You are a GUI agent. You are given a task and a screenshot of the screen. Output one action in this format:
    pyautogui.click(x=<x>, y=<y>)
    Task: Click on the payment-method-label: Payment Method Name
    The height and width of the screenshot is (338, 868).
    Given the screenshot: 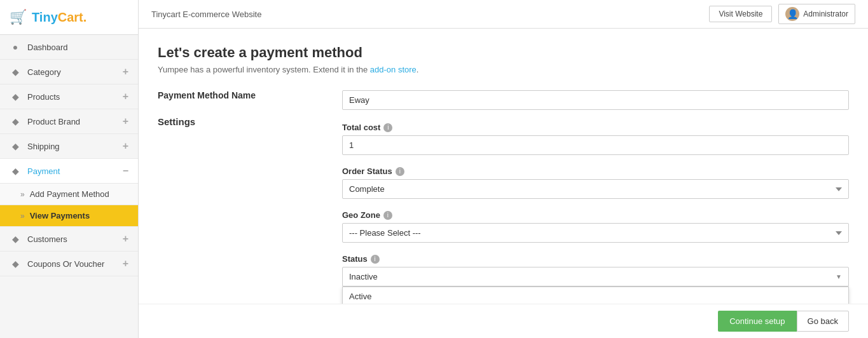 What is the action you would take?
    pyautogui.click(x=240, y=95)
    